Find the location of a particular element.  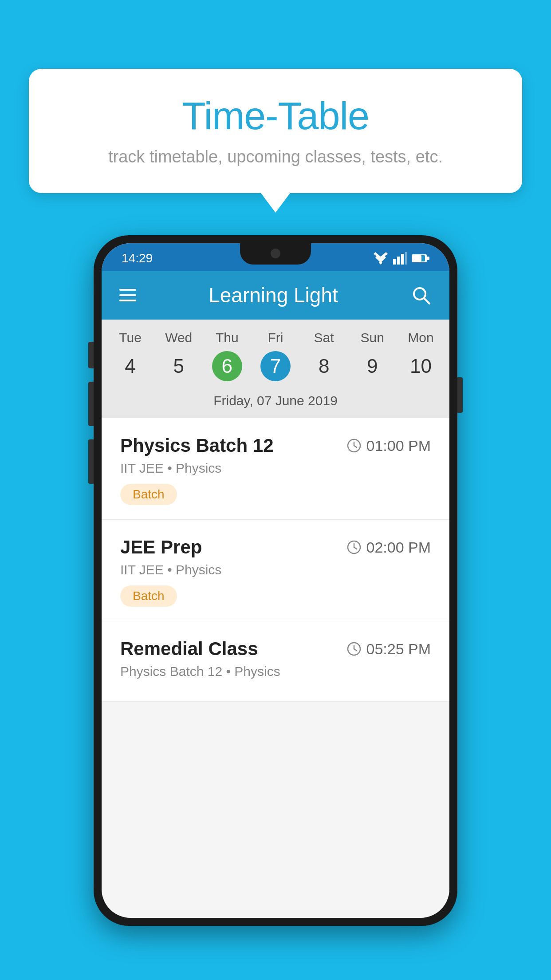

schedule-item-1-sub: IIT JEE • Physics is located at coordinates (276, 468).